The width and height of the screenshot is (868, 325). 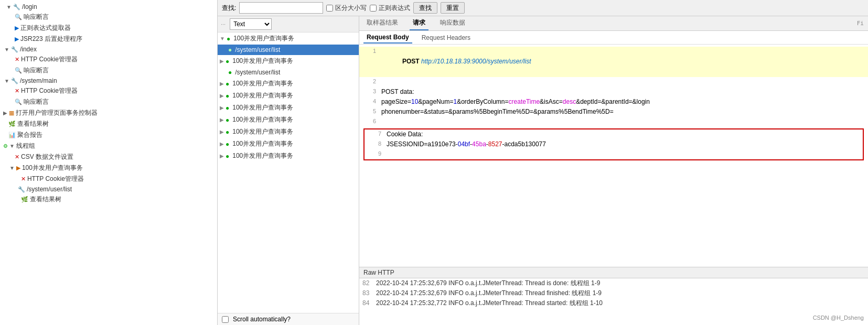 What do you see at coordinates (222, 144) in the screenshot?
I see `toggle-req-8: ▶` at bounding box center [222, 144].